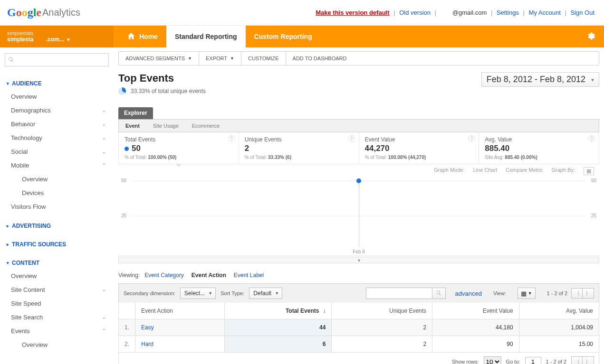 The height and width of the screenshot is (364, 604). I want to click on sidebar-item-visitors-flow: Visitors Flow, so click(57, 207).